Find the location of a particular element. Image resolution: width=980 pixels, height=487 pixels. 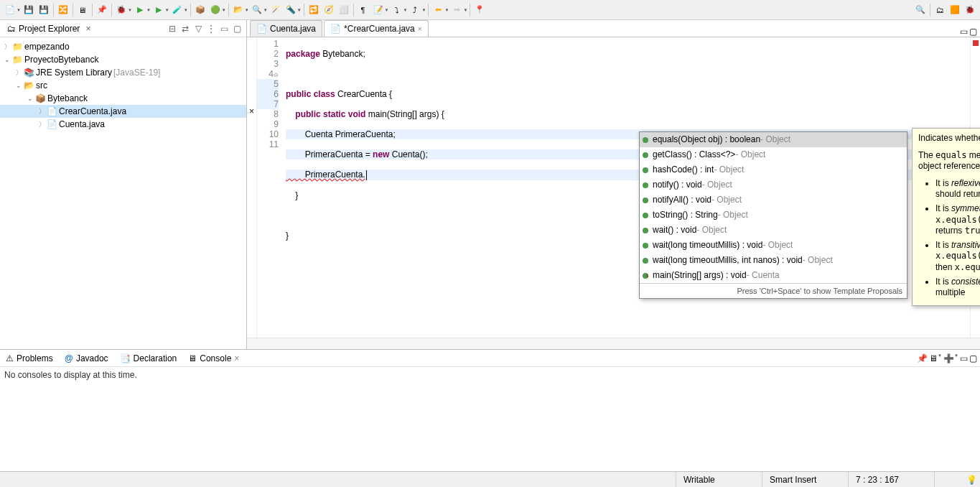

show-whitespace-icon: ¶ is located at coordinates (363, 10).